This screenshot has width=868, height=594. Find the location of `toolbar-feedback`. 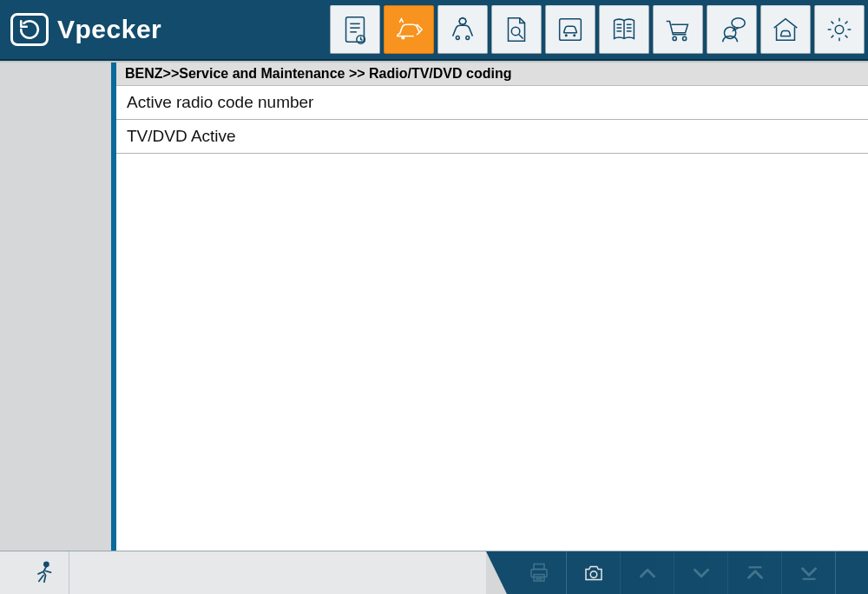

toolbar-feedback is located at coordinates (732, 30).